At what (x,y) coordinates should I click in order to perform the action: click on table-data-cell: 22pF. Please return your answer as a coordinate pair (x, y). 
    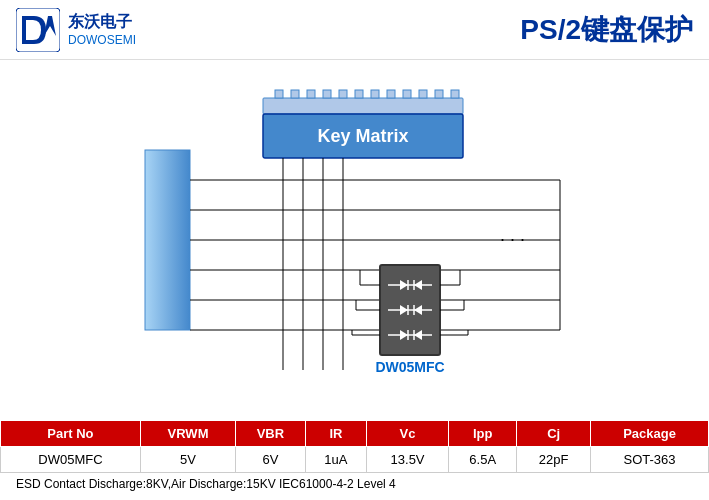
    Looking at the image, I should click on (554, 460).